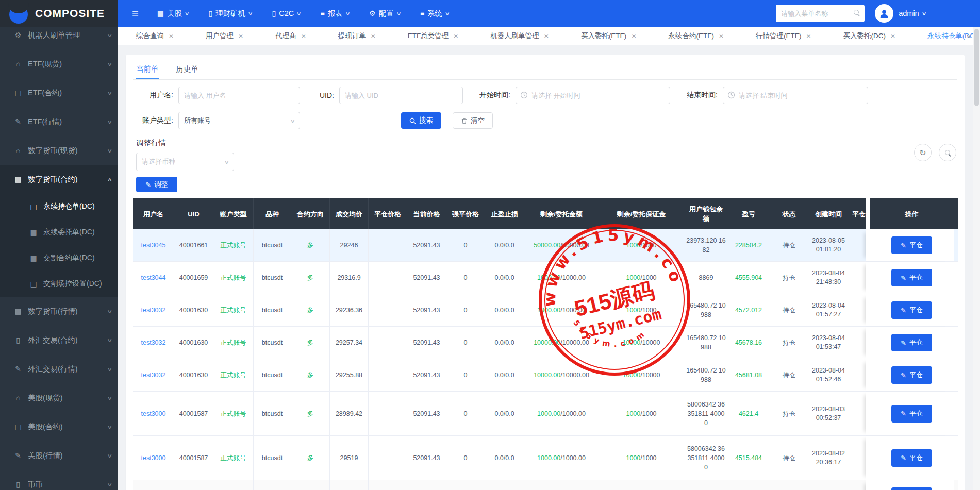 Image resolution: width=980 pixels, height=490 pixels. Describe the element at coordinates (59, 38) in the screenshot. I see `sidebar-item: ⚙ 机器人刷单管理 ∨` at that location.